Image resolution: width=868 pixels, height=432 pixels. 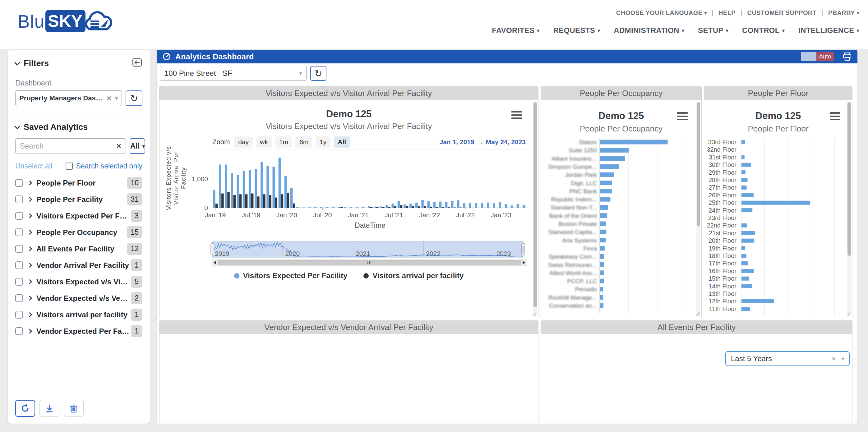 What do you see at coordinates (79, 233) in the screenshot?
I see `saved-analytics-item: People Per Occupancy15` at bounding box center [79, 233].